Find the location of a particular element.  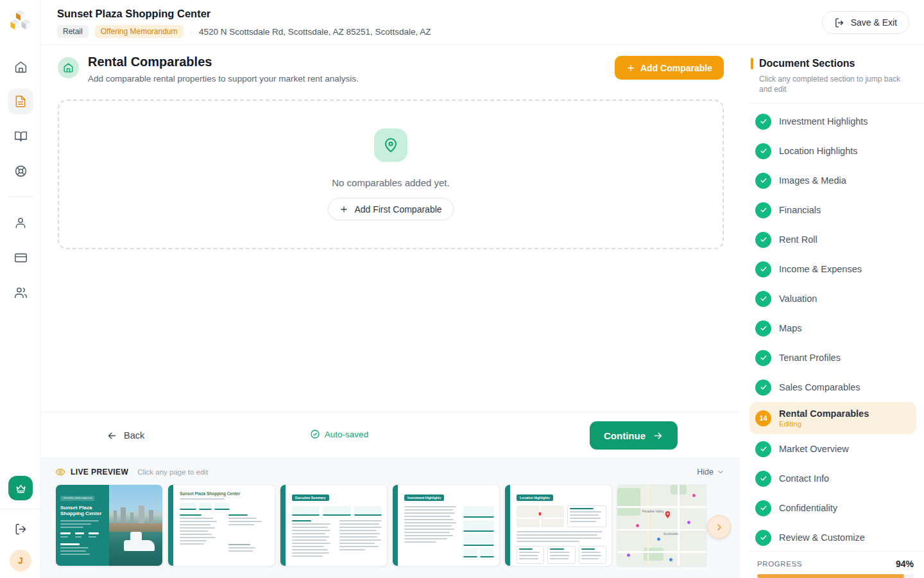

check-circle-icon is located at coordinates (315, 434).